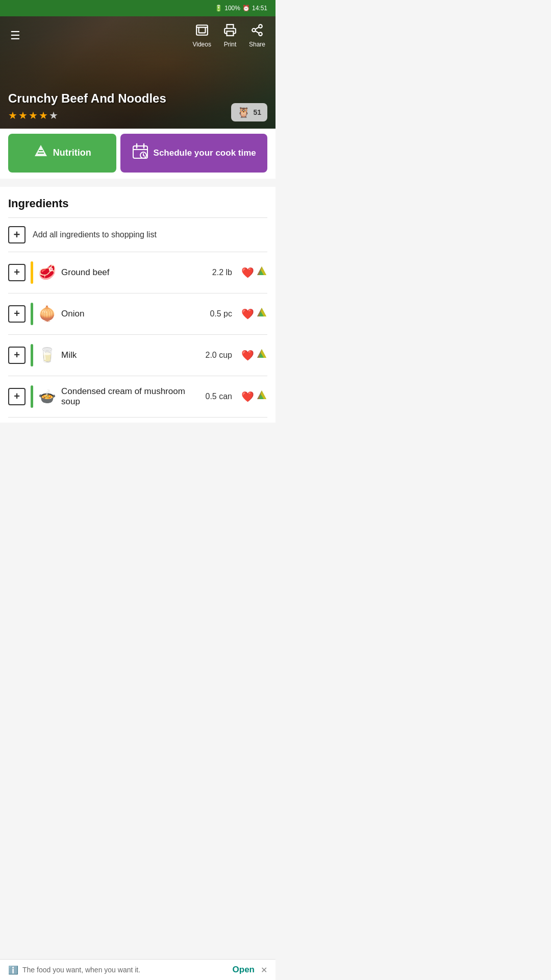 The width and height of the screenshot is (551, 980). I want to click on videos-label: Videos, so click(202, 44).